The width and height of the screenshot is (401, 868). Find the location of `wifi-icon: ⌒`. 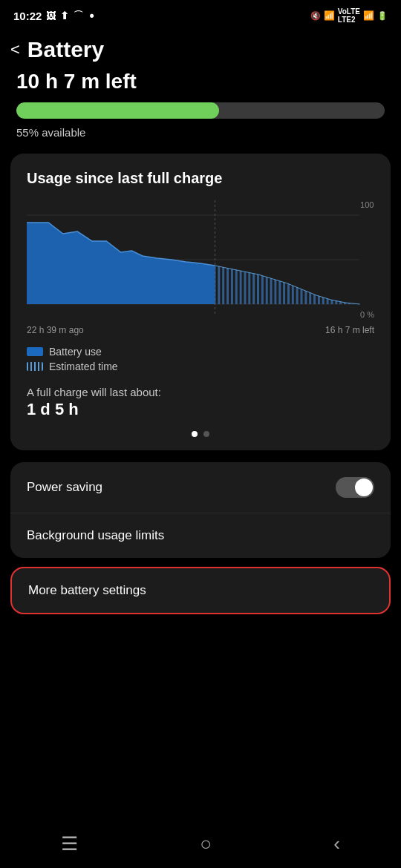

wifi-icon: ⌒ is located at coordinates (79, 16).